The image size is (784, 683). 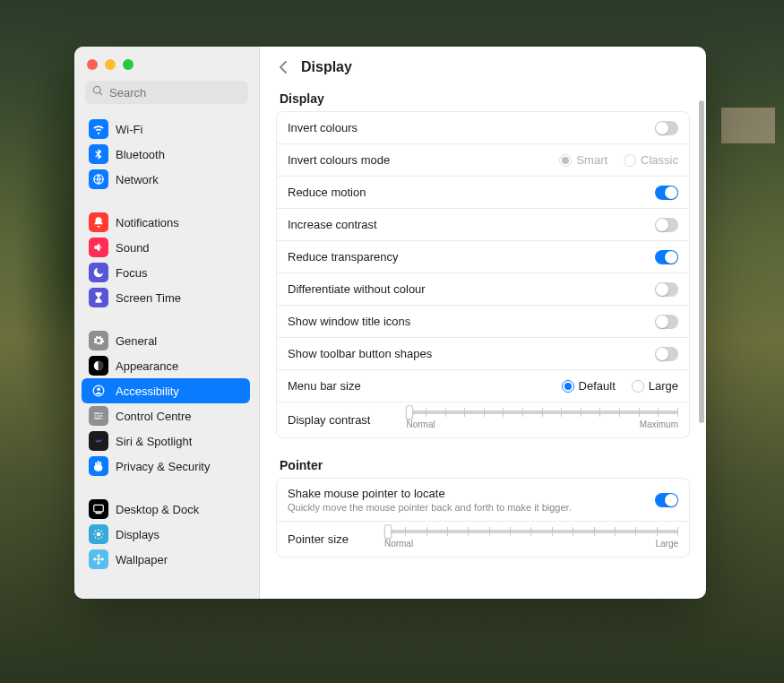 I want to click on row-title-icons: Show window title icons, so click(x=483, y=322).